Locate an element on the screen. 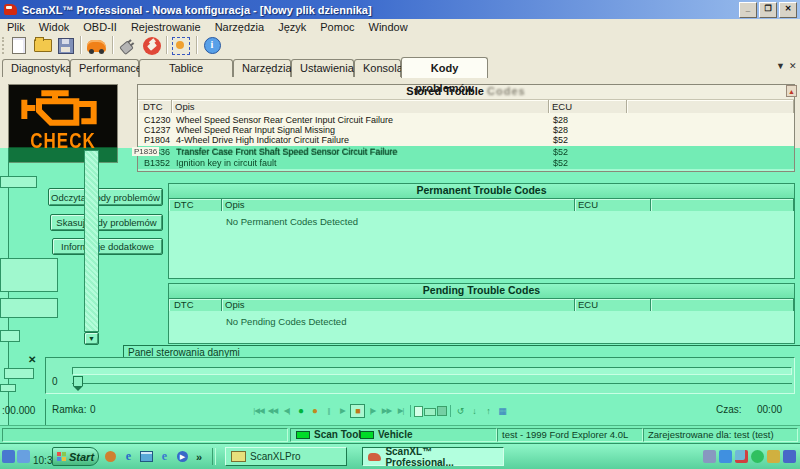 This screenshot has width=800, height=469. new-file-icon is located at coordinates (19, 46).